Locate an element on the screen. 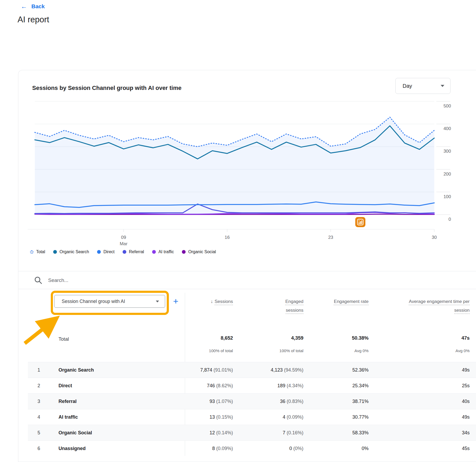 Image resolution: width=476 pixels, height=462 pixels. total-engaged-sessions: 4,359 is located at coordinates (286, 338).